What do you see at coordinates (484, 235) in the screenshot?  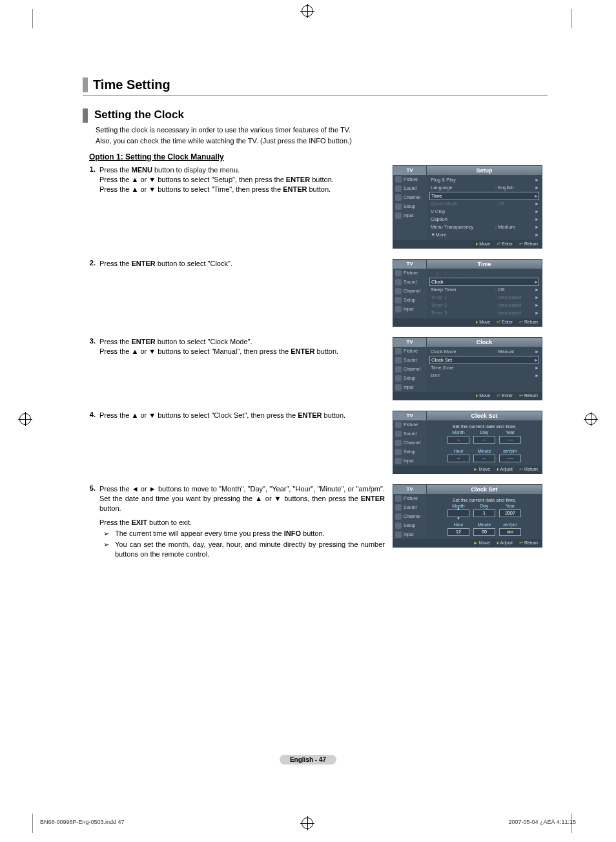 I see `osd-menu-row: ▼More►` at bounding box center [484, 235].